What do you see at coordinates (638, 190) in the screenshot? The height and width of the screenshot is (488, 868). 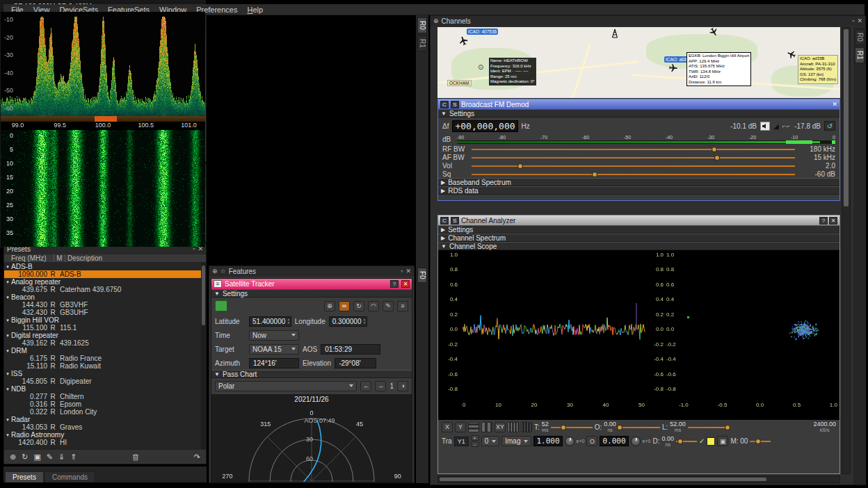 I see `rds-data-section: ▶ RDS data` at bounding box center [638, 190].